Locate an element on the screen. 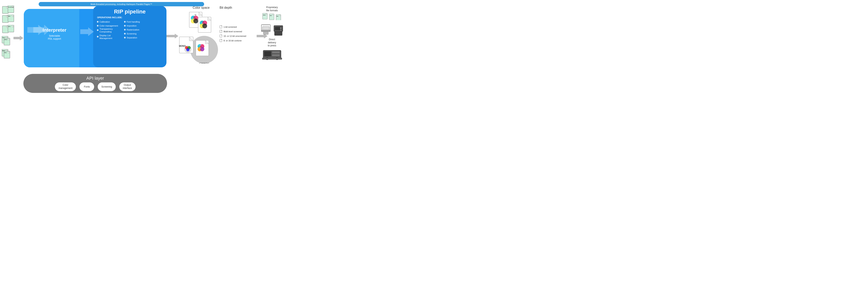  bitdepth-item-3: 10- or 12-bit unscreened is located at coordinates (241, 36).